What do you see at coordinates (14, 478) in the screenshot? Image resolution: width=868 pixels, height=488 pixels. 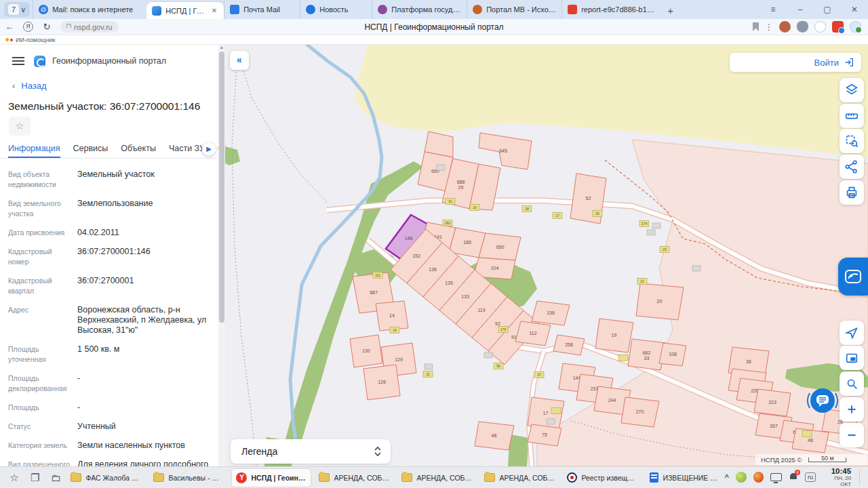 I see `favorites-star-icon: ☆` at bounding box center [14, 478].